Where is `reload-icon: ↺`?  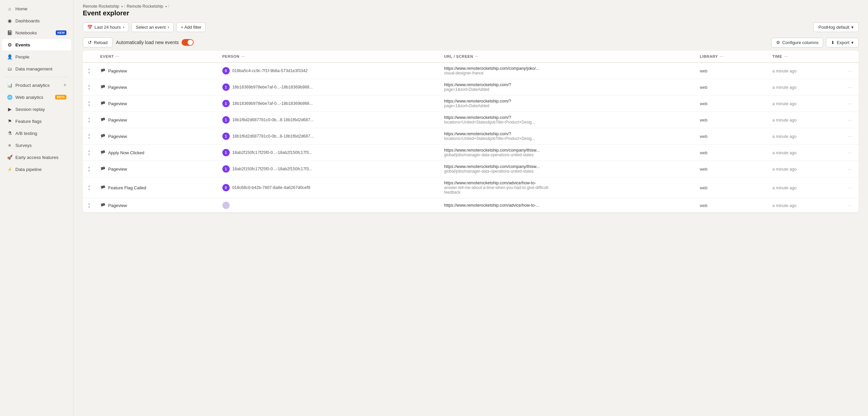 reload-icon: ↺ is located at coordinates (90, 42).